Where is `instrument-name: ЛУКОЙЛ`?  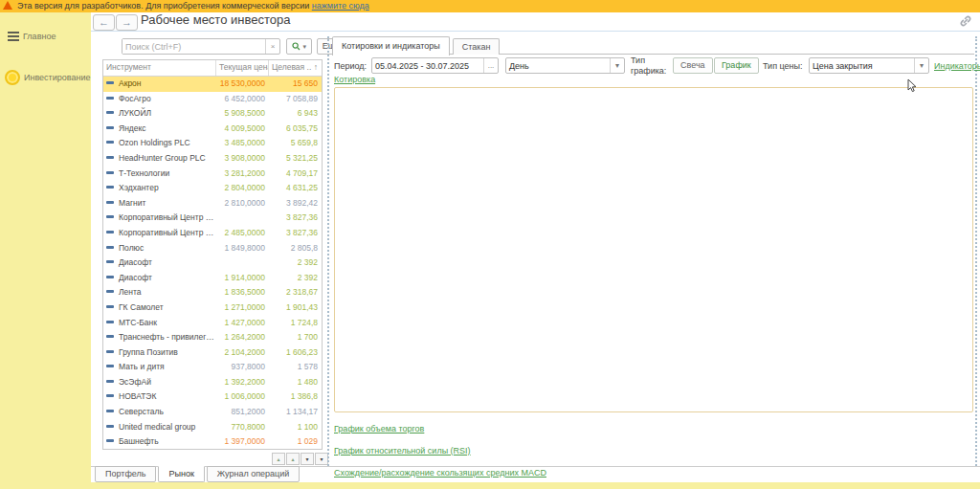 instrument-name: ЛУКОЙЛ is located at coordinates (160, 114).